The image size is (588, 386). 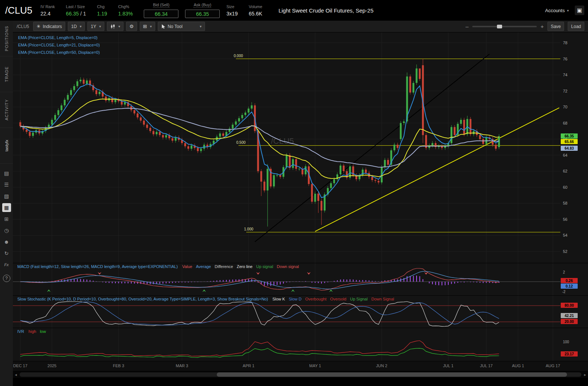 What do you see at coordinates (569, 321) in the screenshot?
I see `oversold-axis-box: 20.00` at bounding box center [569, 321].